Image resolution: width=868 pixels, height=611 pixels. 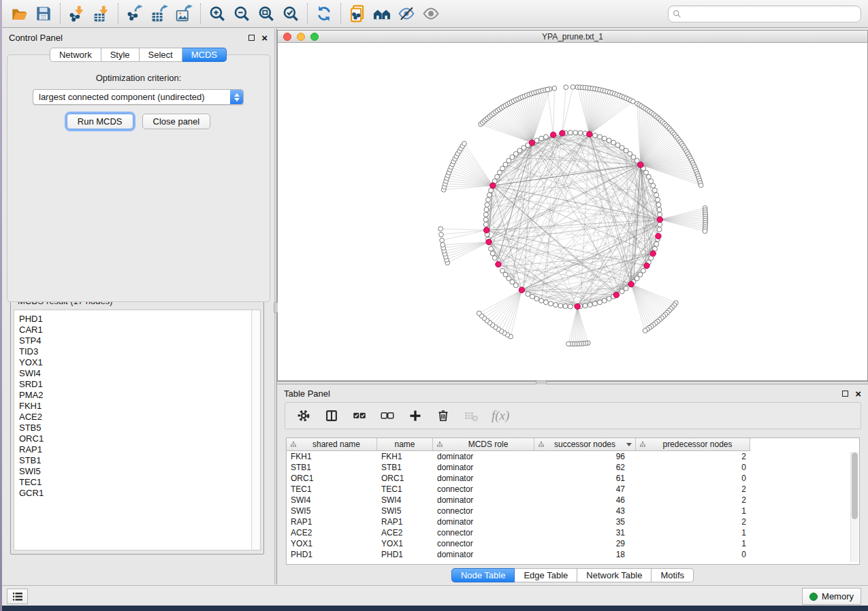 I want to click on column-header-name: name, so click(x=405, y=445).